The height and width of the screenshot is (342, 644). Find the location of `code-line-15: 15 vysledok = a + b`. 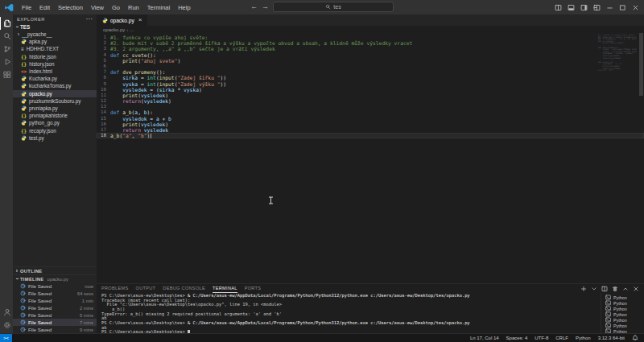

code-line-15: 15 vysledok = a + b is located at coordinates (370, 119).